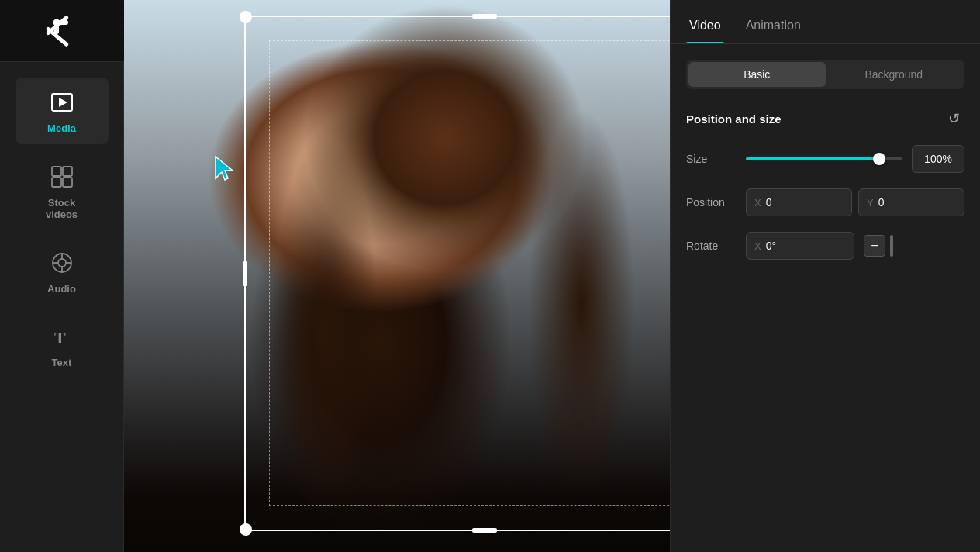 The width and height of the screenshot is (980, 552). What do you see at coordinates (62, 220) in the screenshot?
I see `sidebar-nav: Media Stockvideos` at bounding box center [62, 220].